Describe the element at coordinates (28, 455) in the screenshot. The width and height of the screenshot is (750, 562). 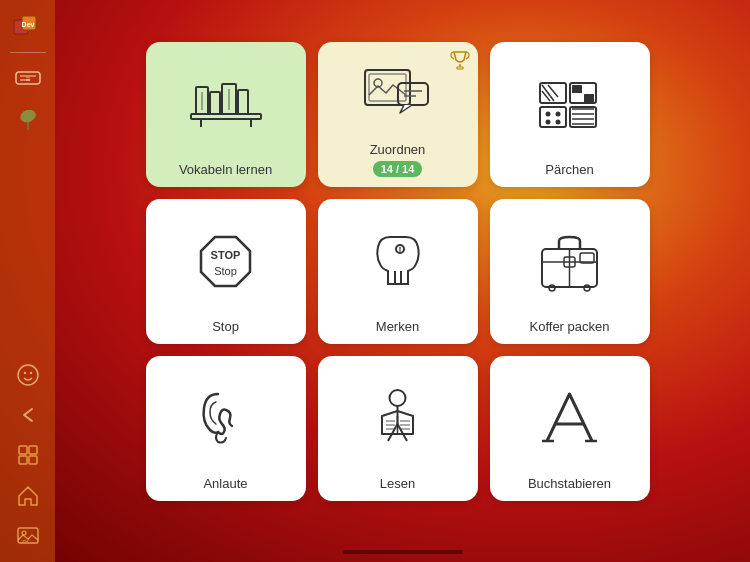
I see `sidebar-item-grid` at that location.